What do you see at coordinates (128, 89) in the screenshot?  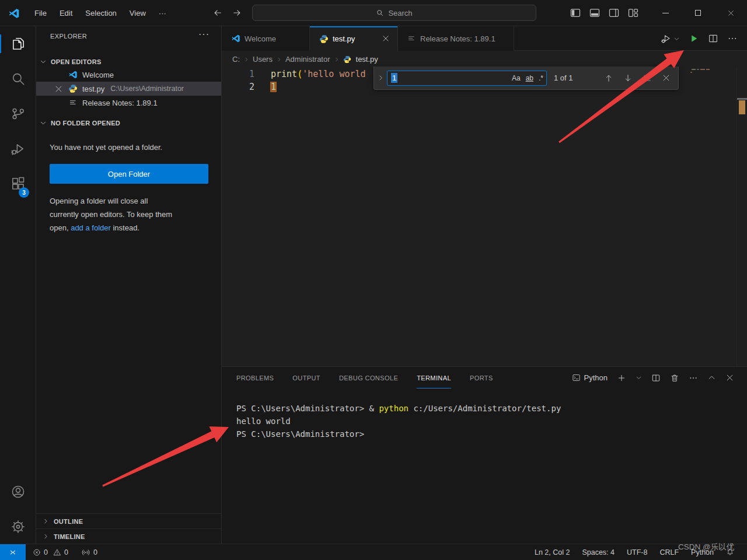 I see `open-editor-testpy: test.py C:\Users\Administrator` at bounding box center [128, 89].